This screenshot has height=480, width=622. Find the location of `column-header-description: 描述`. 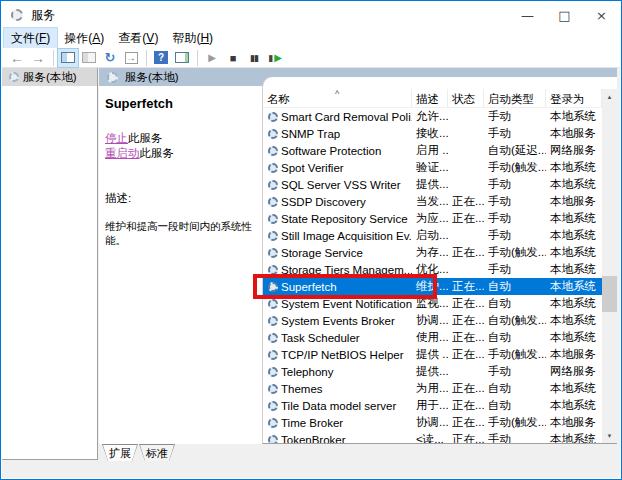

column-header-description: 描述 is located at coordinates (430, 98).